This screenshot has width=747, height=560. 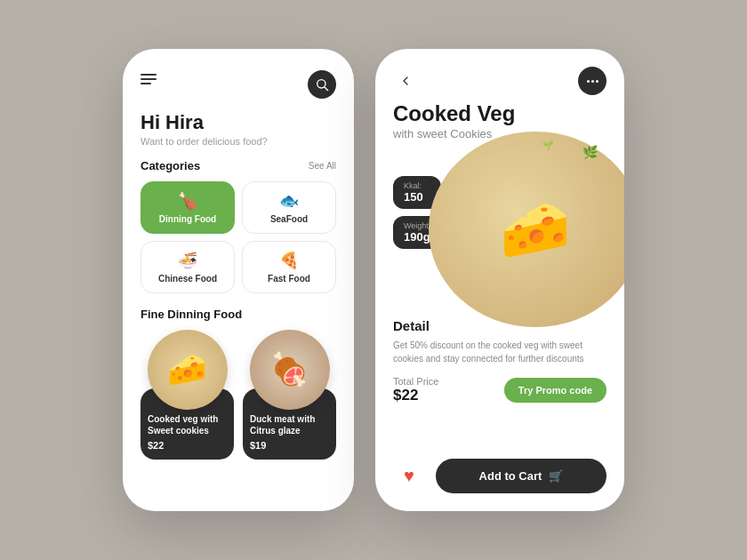 What do you see at coordinates (188, 219) in the screenshot?
I see `dining-label: Dinning Food` at bounding box center [188, 219].